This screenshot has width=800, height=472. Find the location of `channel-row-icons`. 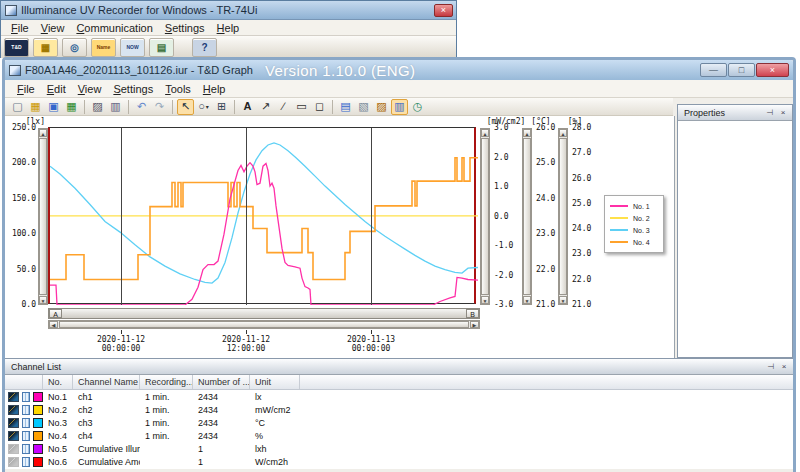

channel-row-icons is located at coordinates (24, 462).